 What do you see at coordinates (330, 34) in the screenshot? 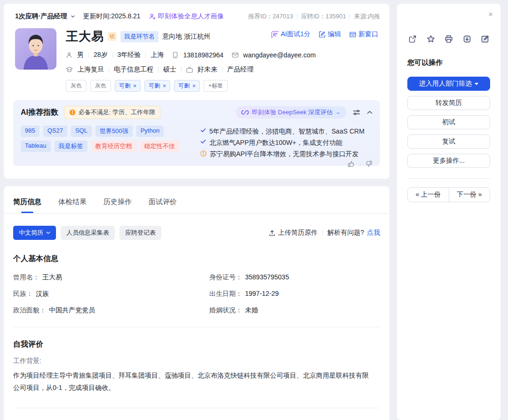
I see `edit-button: 编辑` at bounding box center [330, 34].